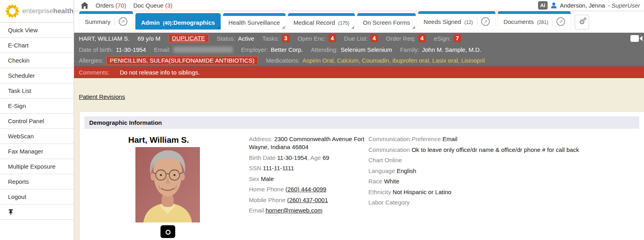 The height and width of the screenshot is (240, 644). What do you see at coordinates (386, 22) in the screenshot?
I see `tab-label: On Screen Forms` at bounding box center [386, 22].